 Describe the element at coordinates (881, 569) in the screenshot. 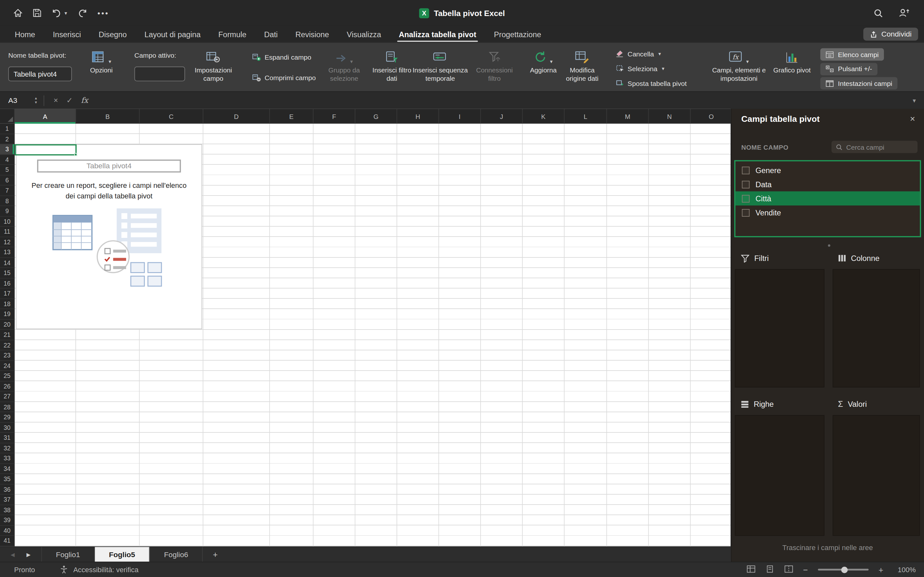

I see `zoom-in-icon: +` at that location.